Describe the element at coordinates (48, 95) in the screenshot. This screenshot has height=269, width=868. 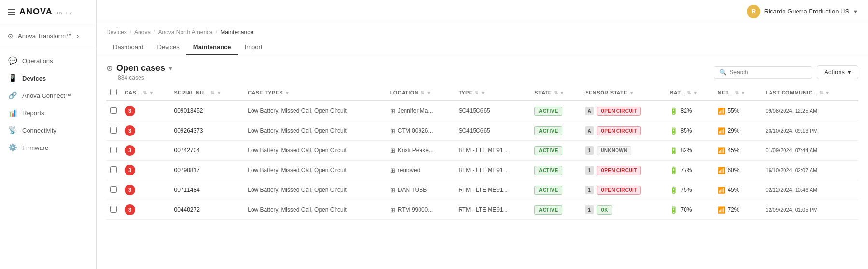
I see `sidebar-item-anova-connect: 🔗 Anova Connect™` at that location.